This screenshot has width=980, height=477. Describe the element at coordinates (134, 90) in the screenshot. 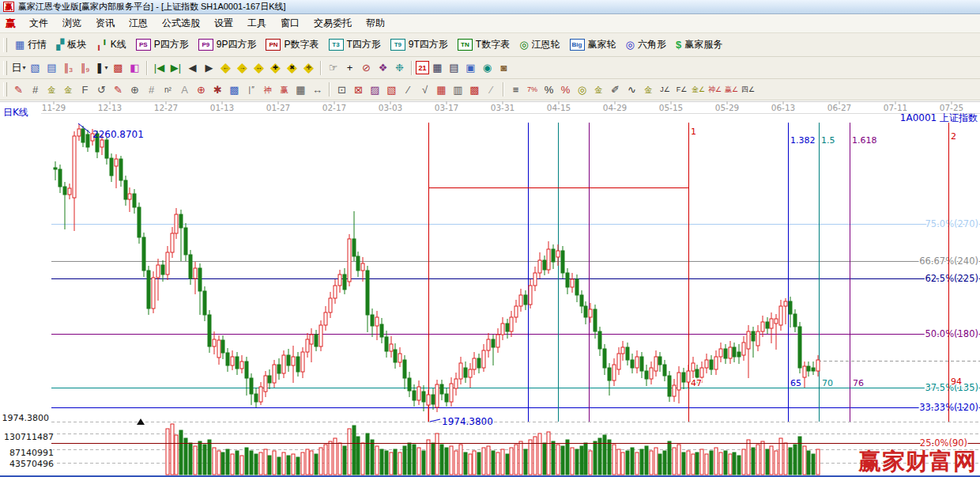

I see `circle-cross-button: ⊕` at that location.